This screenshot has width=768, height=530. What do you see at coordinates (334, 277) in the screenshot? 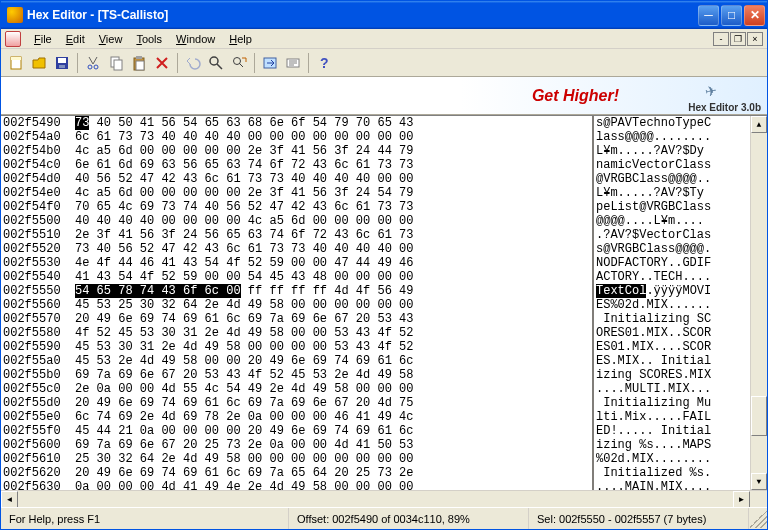
I see `hex-row: 41 43 54 4f 52 59 00 00 54 45 43 48 00 0…` at bounding box center [334, 277].